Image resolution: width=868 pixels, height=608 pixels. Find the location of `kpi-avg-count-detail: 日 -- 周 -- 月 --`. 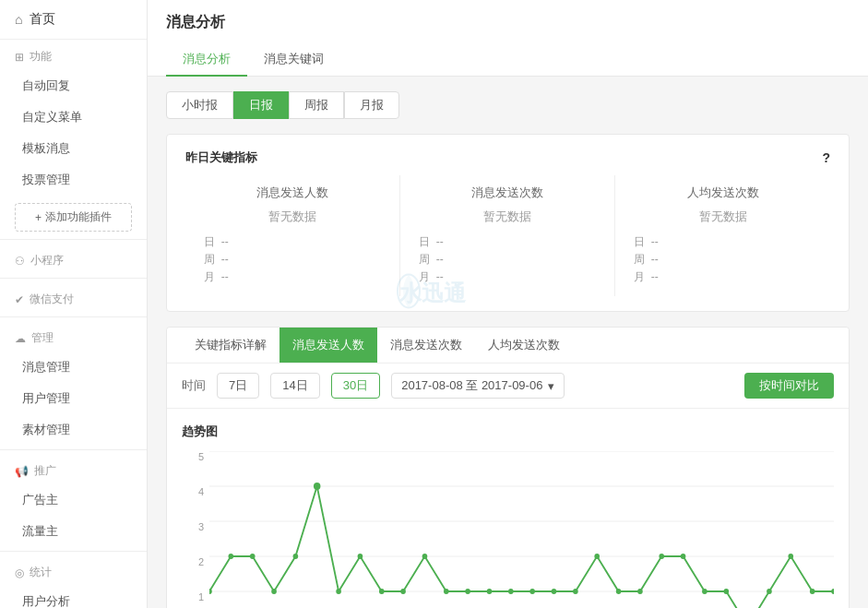

kpi-avg-count-detail: 日 -- 周 -- 月 -- is located at coordinates (723, 260).